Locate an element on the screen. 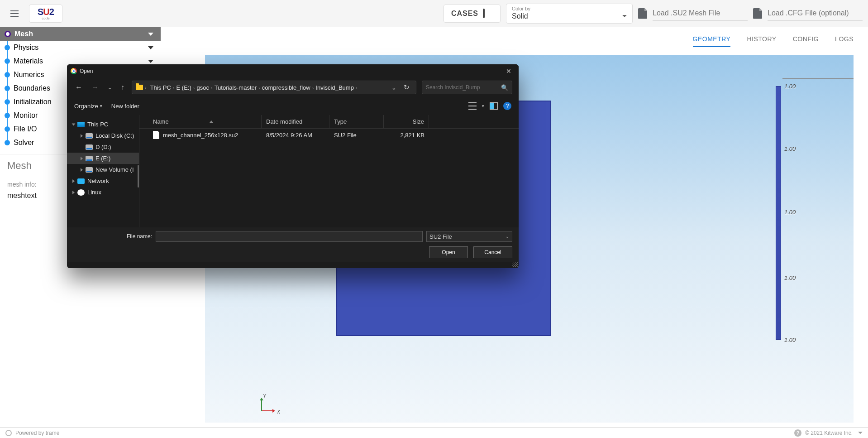 This screenshot has height=438, width=868. col-size: Size is located at coordinates (406, 121).